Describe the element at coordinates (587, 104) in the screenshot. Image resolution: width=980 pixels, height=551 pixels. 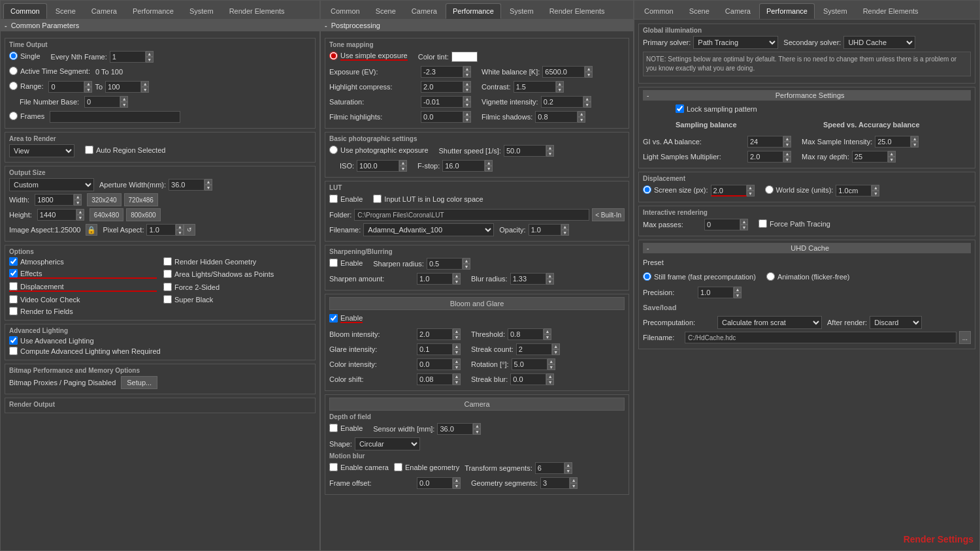
I see `vignette-down: ▼` at that location.